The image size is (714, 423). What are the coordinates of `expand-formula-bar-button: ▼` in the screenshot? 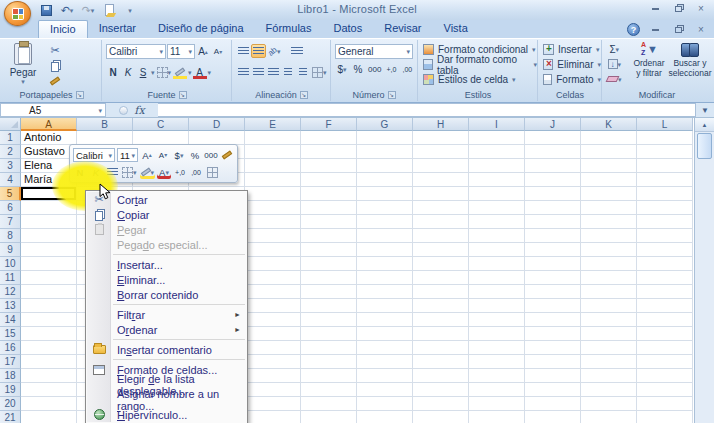 It's located at (705, 110).